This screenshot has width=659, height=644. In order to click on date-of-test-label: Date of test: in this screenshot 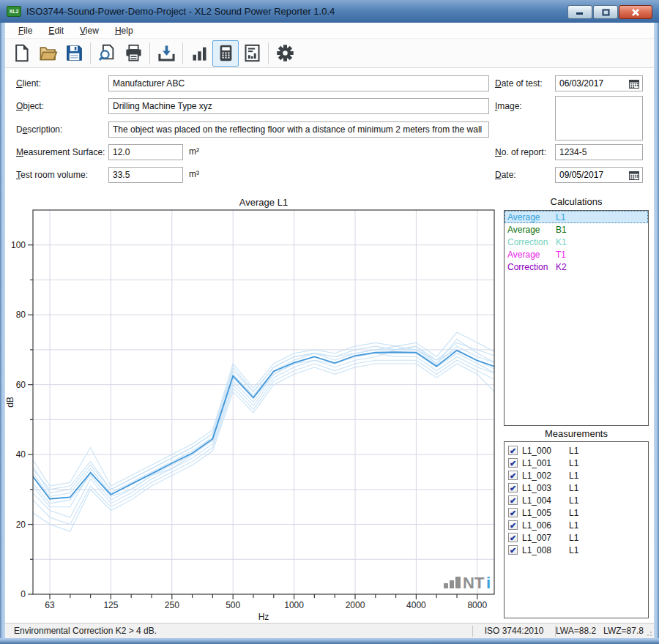, I will do `click(518, 83)`.